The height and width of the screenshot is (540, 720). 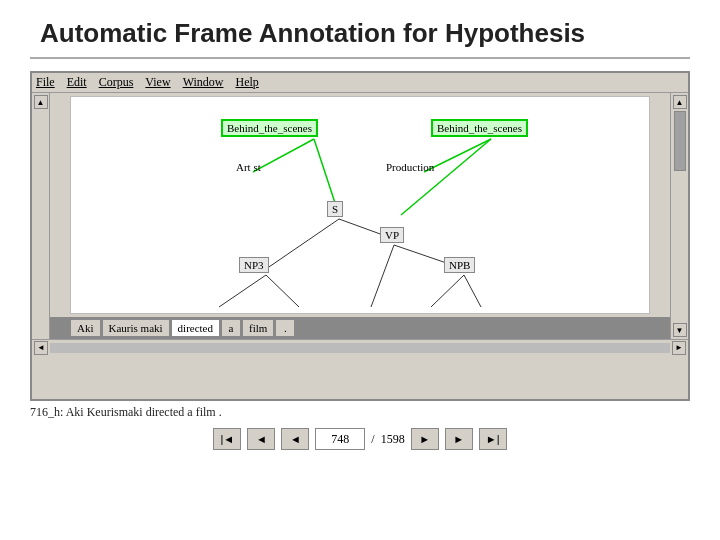 I want to click on sentence-id: 716_h:, so click(x=46, y=412).